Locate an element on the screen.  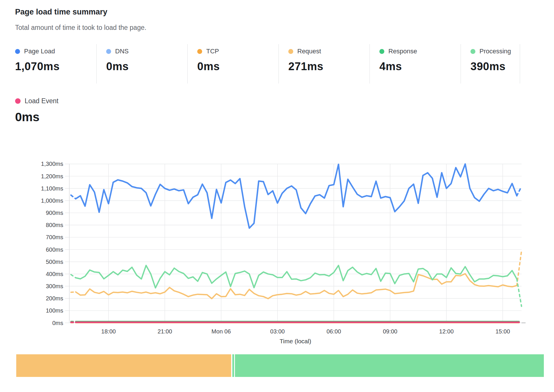
tcp-legend-dot is located at coordinates (200, 52).